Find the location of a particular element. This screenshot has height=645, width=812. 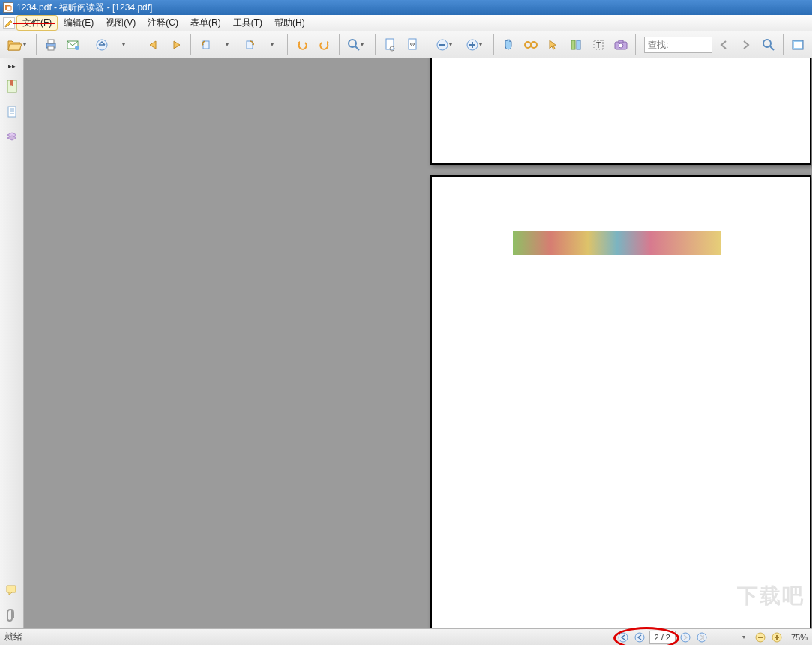

status-zoom-out-button is located at coordinates (760, 638).